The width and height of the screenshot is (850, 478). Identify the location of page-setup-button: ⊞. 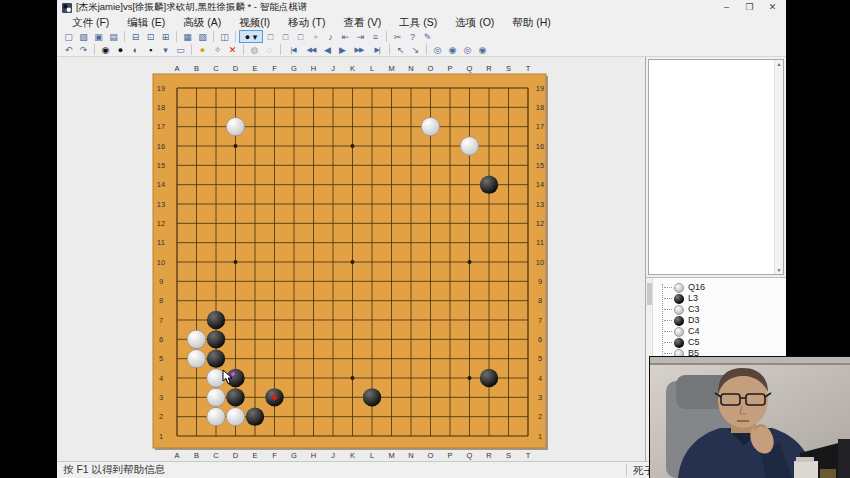
(166, 36).